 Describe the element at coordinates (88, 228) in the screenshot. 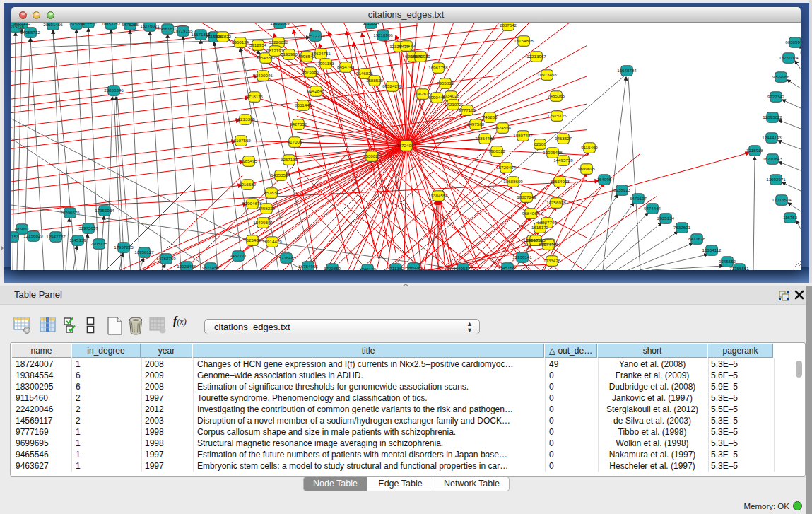

I see `svg-text: 32975657` at that location.